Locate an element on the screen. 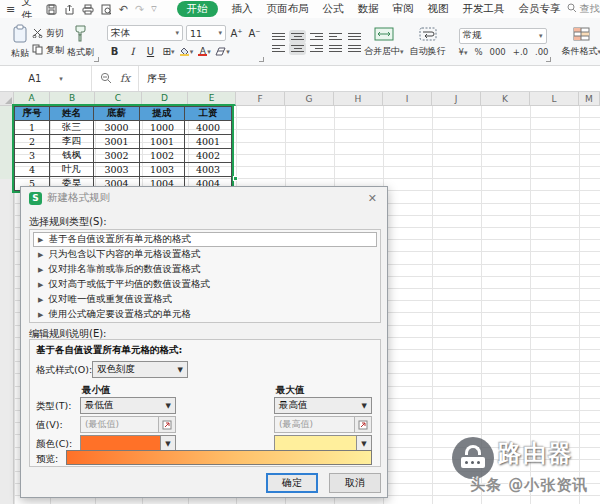 The image size is (600, 504). cell: 1002 is located at coordinates (162, 156).